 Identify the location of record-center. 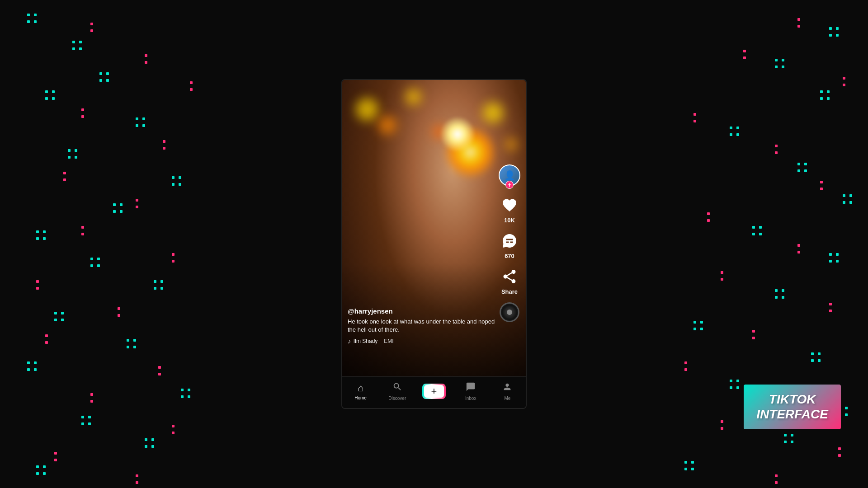
(509, 312).